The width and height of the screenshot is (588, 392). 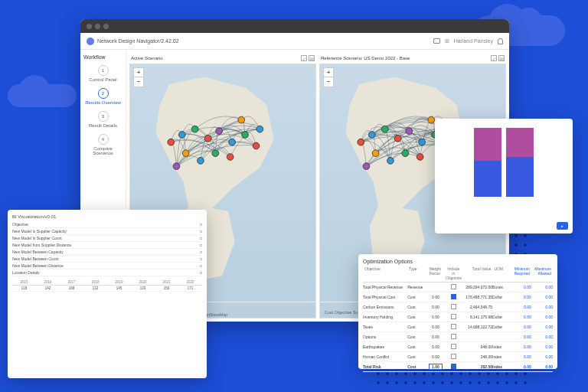 What do you see at coordinates (295, 26) in the screenshot?
I see `titlebar` at bounding box center [295, 26].